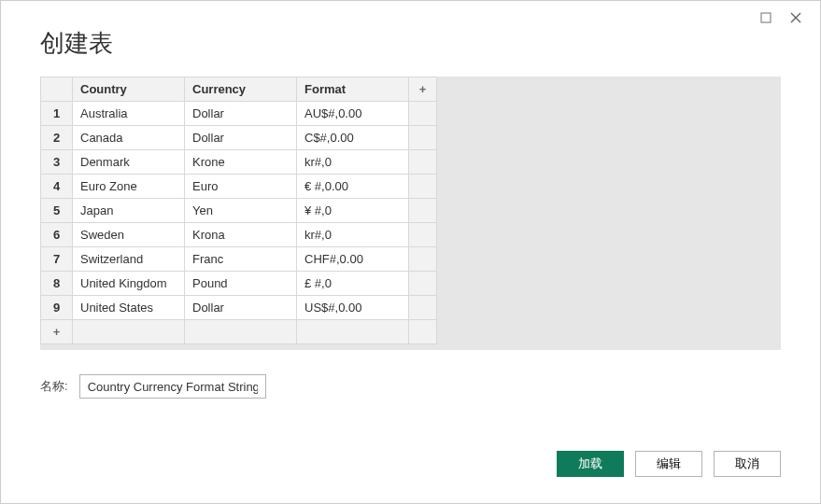 This screenshot has height=504, width=821. I want to click on table-cell: Krone, so click(241, 162).